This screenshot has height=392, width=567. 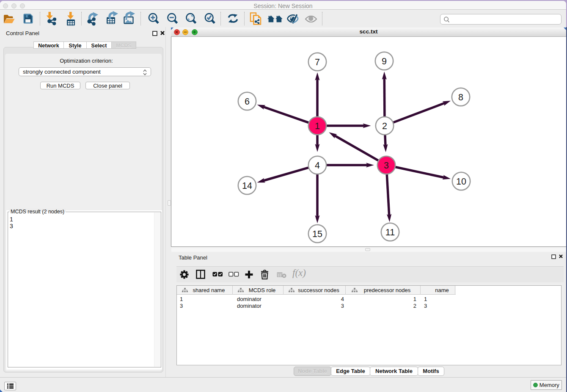 What do you see at coordinates (317, 62) in the screenshot?
I see `svg-text: 7` at bounding box center [317, 62].